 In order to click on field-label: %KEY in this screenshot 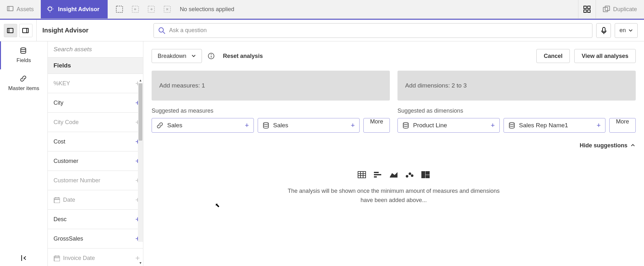, I will do `click(62, 83)`.